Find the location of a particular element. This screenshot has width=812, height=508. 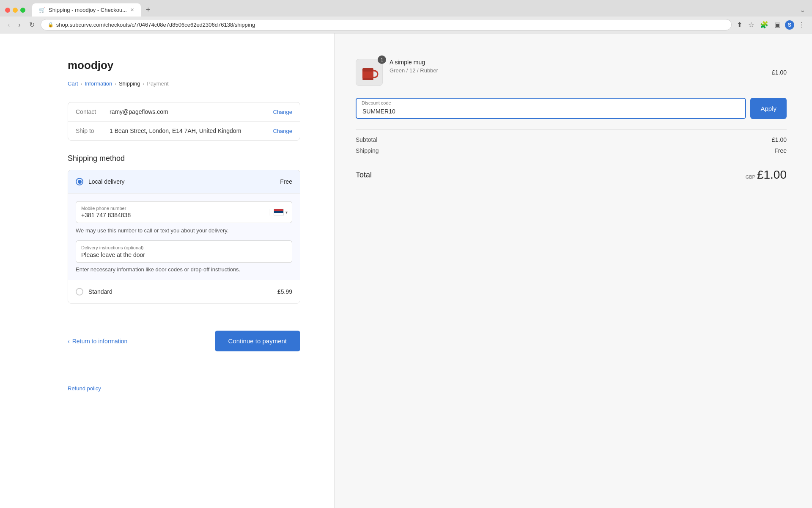

item-image-wrapper: 1 is located at coordinates (369, 72).